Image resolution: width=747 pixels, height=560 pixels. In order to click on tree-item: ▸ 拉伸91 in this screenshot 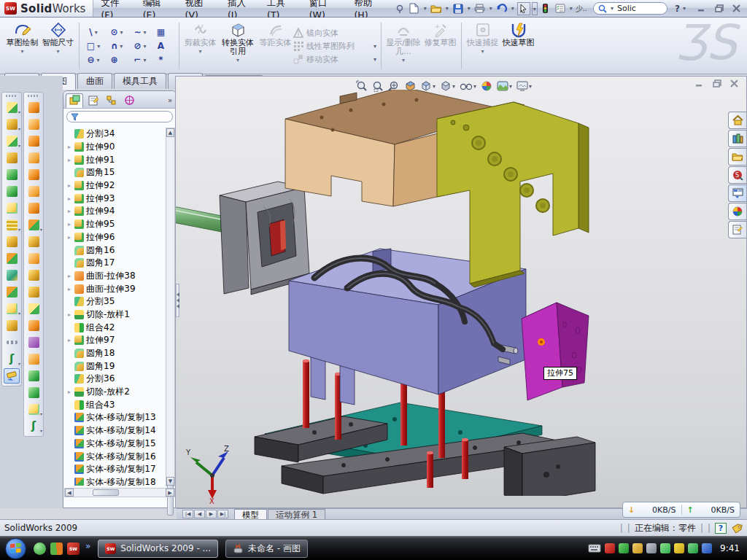, I will do `click(115, 160)`.